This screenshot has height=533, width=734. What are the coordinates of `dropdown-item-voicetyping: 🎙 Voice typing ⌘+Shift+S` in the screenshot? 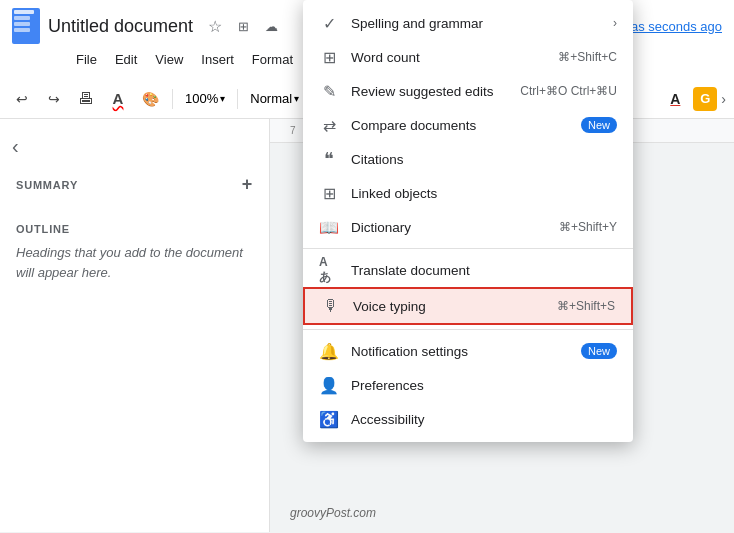 It's located at (468, 306).